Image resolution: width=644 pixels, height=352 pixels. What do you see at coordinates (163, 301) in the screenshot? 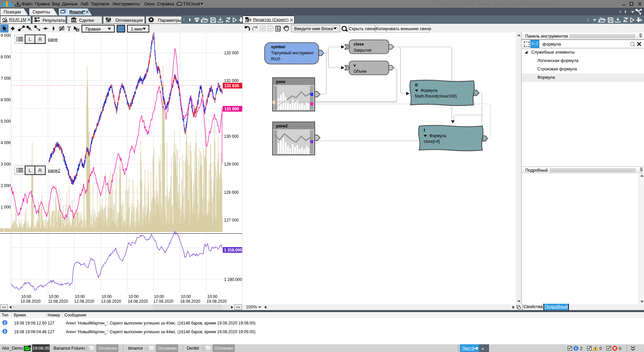
I see `svg-text: 17.08.2020` at bounding box center [163, 301].